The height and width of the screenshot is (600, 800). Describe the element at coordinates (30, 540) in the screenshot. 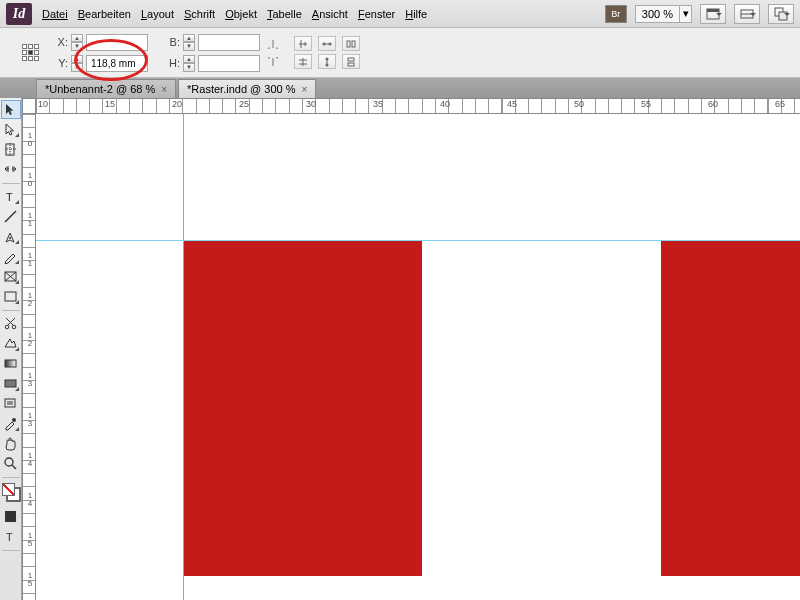

I see `vruler-label: 15` at that location.